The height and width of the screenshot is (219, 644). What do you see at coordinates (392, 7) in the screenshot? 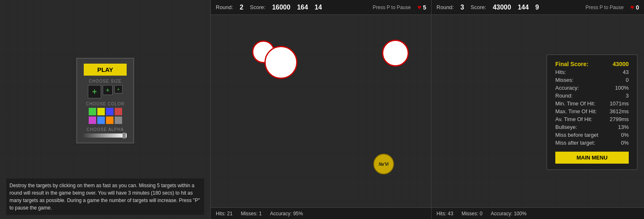
I see `middle-pause-text: Press P to Pause` at bounding box center [392, 7].